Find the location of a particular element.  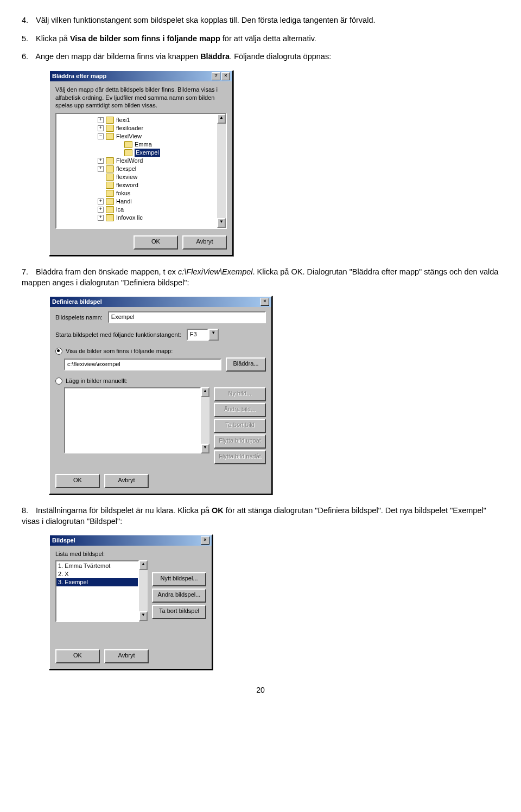

list-item: 1. Emma Tvärtemot is located at coordinates (97, 566).